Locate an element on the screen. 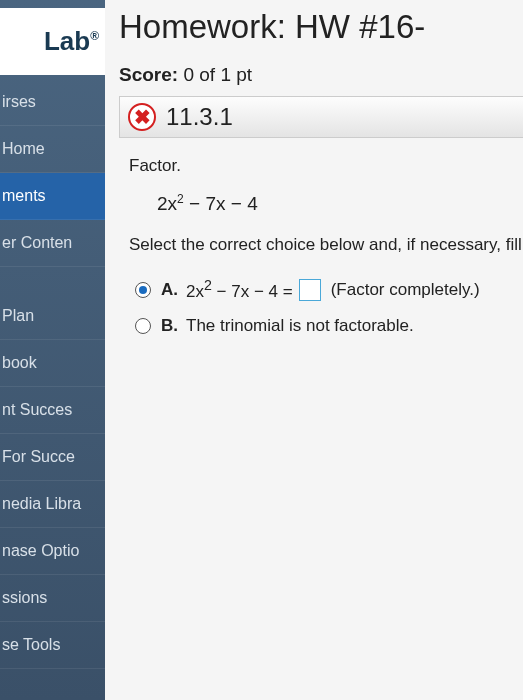 This screenshot has width=523, height=700. instruction-text: Factor. is located at coordinates (326, 166).